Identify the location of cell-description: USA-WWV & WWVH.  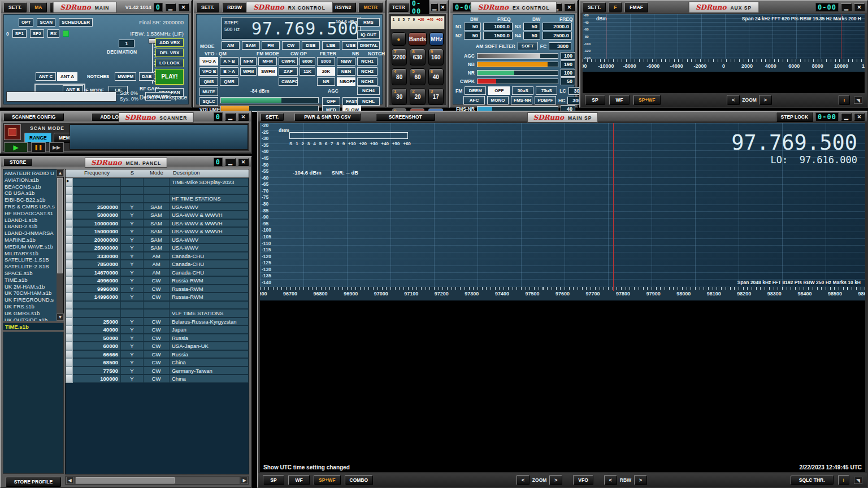
(209, 224).